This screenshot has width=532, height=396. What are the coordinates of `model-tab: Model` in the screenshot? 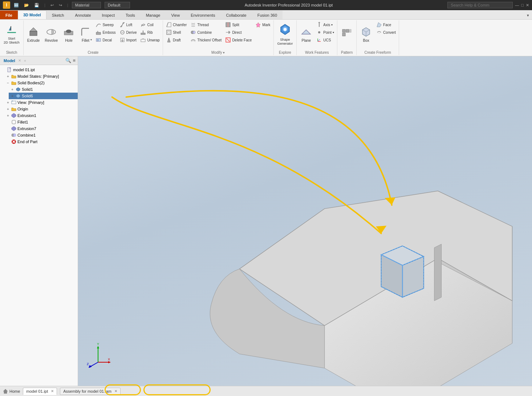 It's located at (9, 61).